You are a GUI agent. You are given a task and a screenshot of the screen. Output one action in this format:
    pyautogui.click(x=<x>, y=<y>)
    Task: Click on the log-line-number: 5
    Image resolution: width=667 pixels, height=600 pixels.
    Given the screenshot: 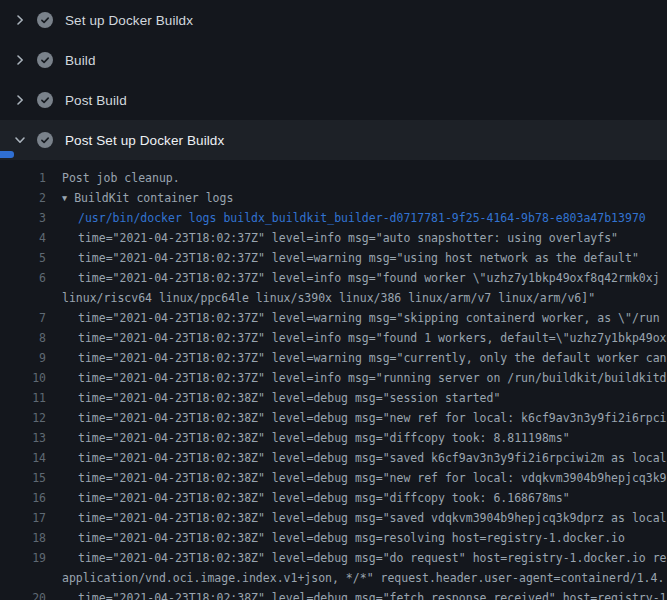 What is the action you would take?
    pyautogui.click(x=23, y=258)
    